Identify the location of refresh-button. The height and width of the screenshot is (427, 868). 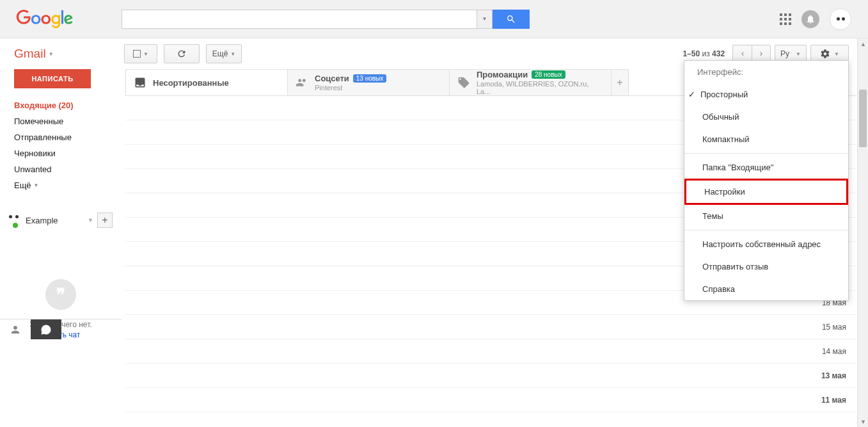
(182, 54).